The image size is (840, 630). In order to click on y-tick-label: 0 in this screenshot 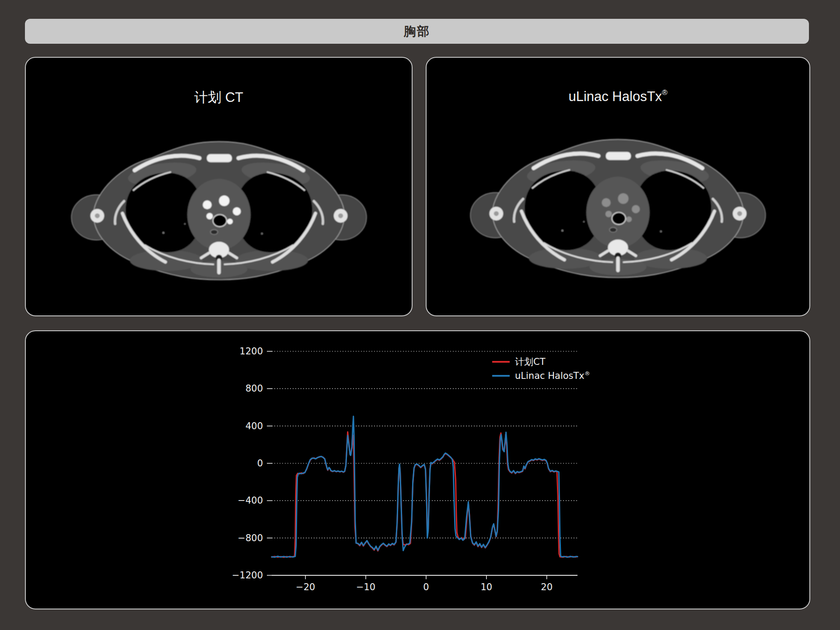, I will do `click(260, 463)`.